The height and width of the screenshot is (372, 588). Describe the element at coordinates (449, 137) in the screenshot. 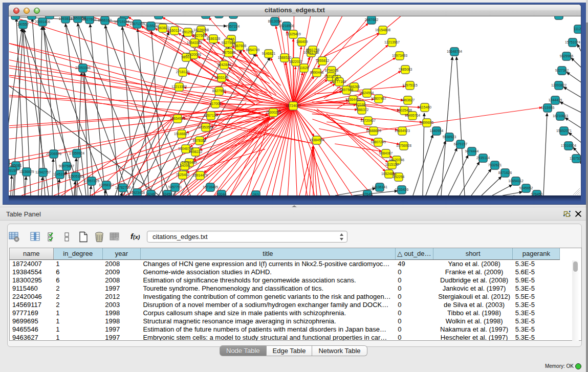

I see `svg-text: 5938923` at that location.